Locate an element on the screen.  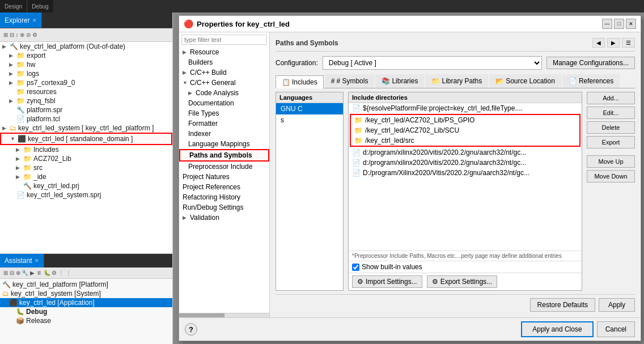
nav-item-projnatures: Project Natures is located at coordinates (224, 177).